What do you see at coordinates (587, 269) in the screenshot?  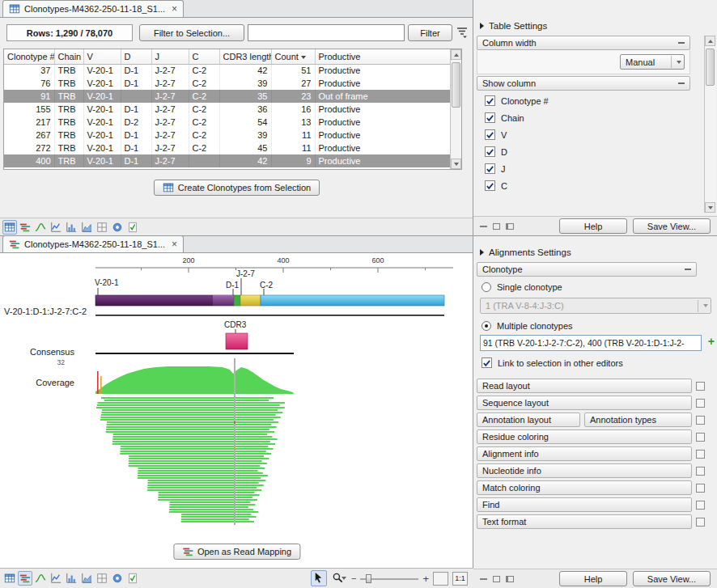 I see `clonotype-group-header: Clonotype` at bounding box center [587, 269].